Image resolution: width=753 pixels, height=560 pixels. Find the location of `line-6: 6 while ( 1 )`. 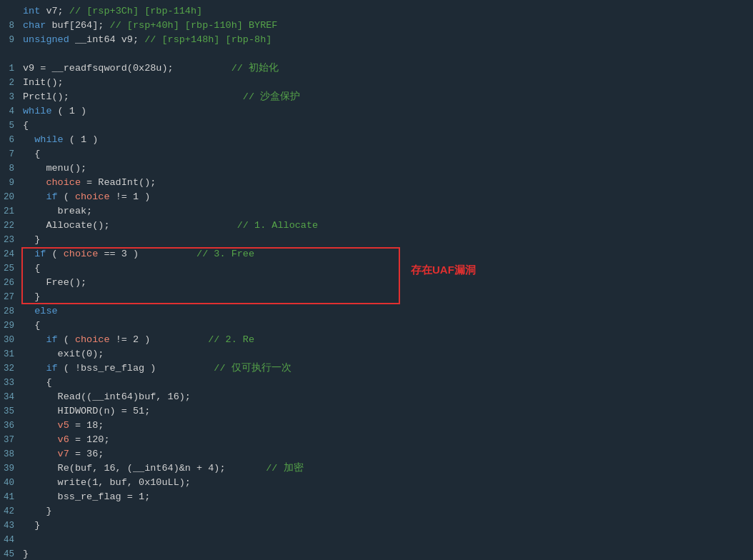

line-6: 6 while ( 1 ) is located at coordinates (376, 140).